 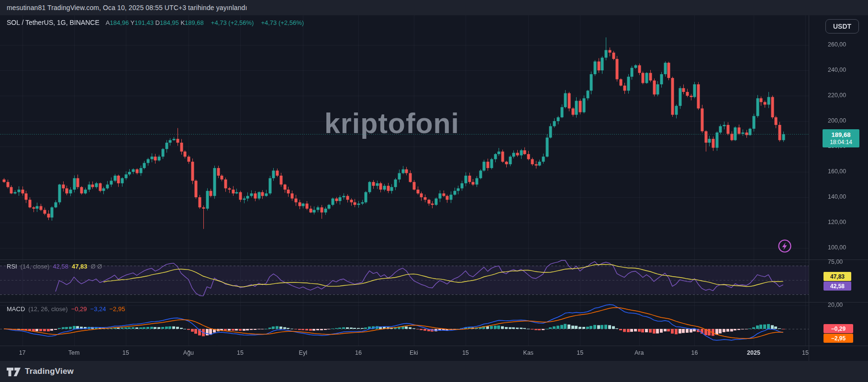 I want to click on macd-hist-axis-label: −0,29, so click(x=838, y=328).